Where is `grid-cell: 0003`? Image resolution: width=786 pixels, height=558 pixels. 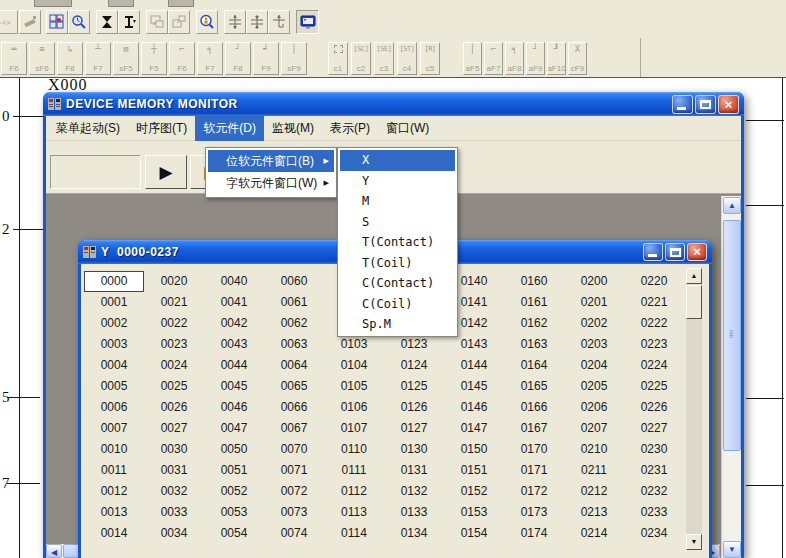
grid-cell: 0003 is located at coordinates (114, 344).